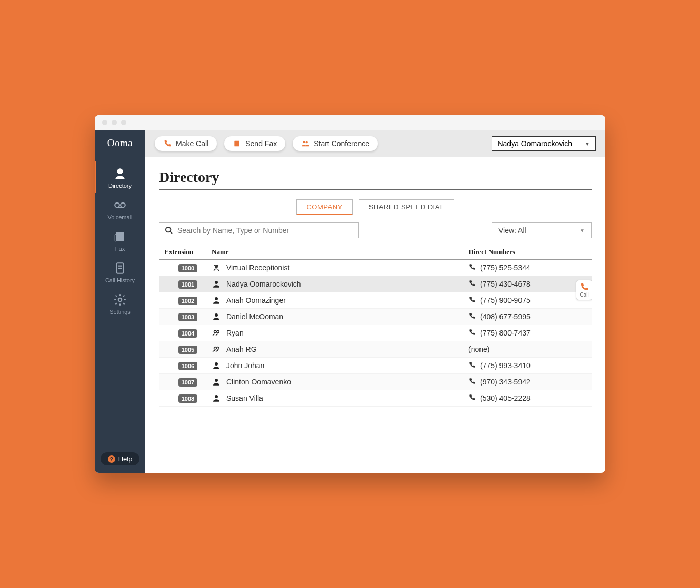 The width and height of the screenshot is (700, 588). What do you see at coordinates (375, 349) in the screenshot?
I see `table-row: 1005Anah RG(none)` at bounding box center [375, 349].